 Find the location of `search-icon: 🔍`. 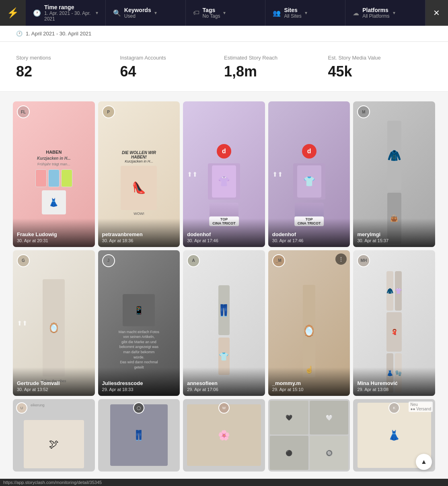

search-icon: 🔍 is located at coordinates (117, 13).